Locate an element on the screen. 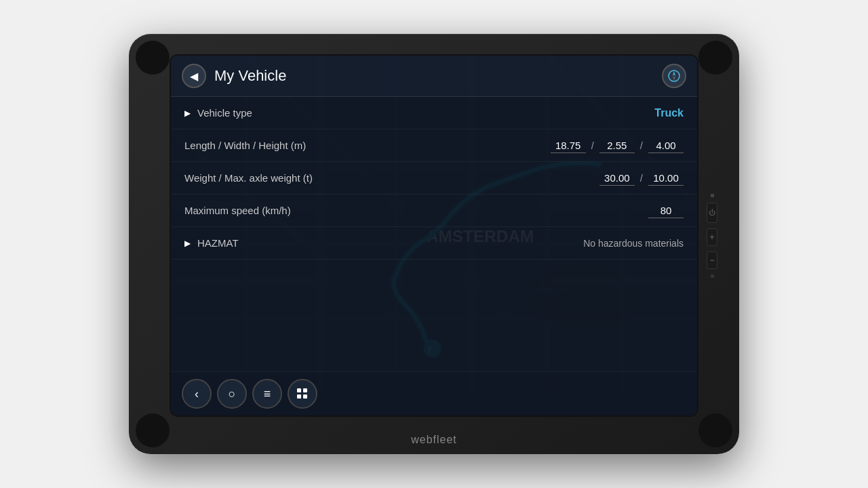  height-value: 4.00 is located at coordinates (666, 146).